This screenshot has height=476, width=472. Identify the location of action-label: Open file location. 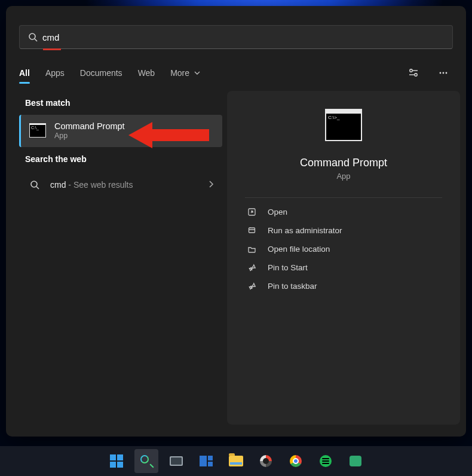
(299, 249).